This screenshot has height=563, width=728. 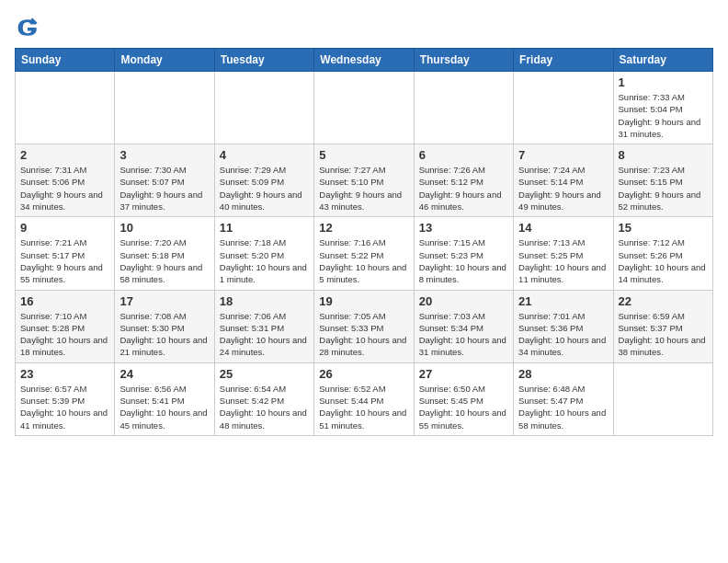 I want to click on day-number: 21, so click(x=563, y=302).